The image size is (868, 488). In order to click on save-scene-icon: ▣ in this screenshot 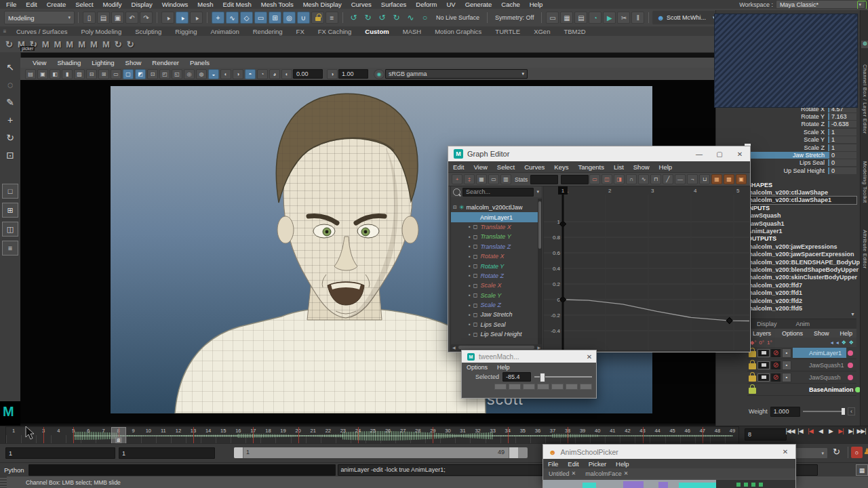, I will do `click(118, 18)`.